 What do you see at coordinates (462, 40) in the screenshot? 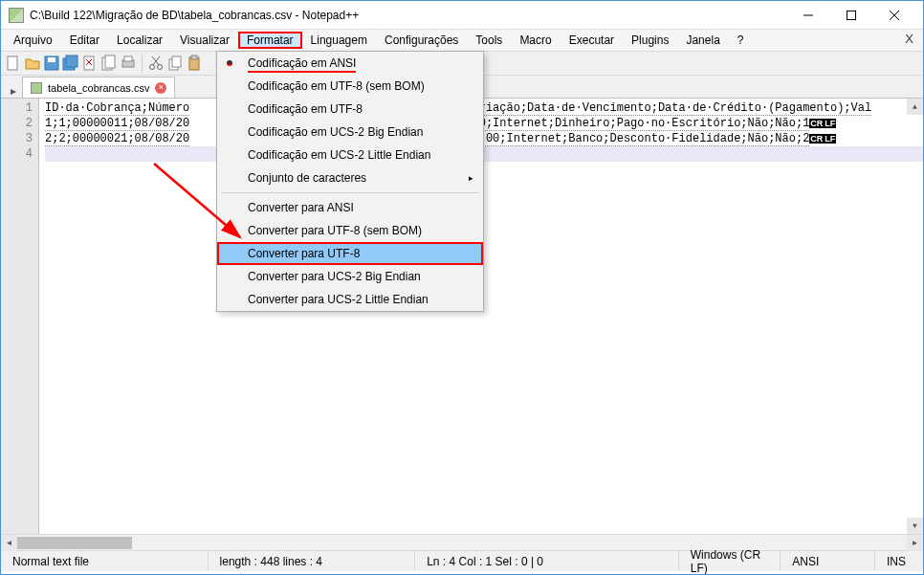
I see `menu-bar: Arquivo Editar Localizar Visualizar Form…` at bounding box center [462, 40].